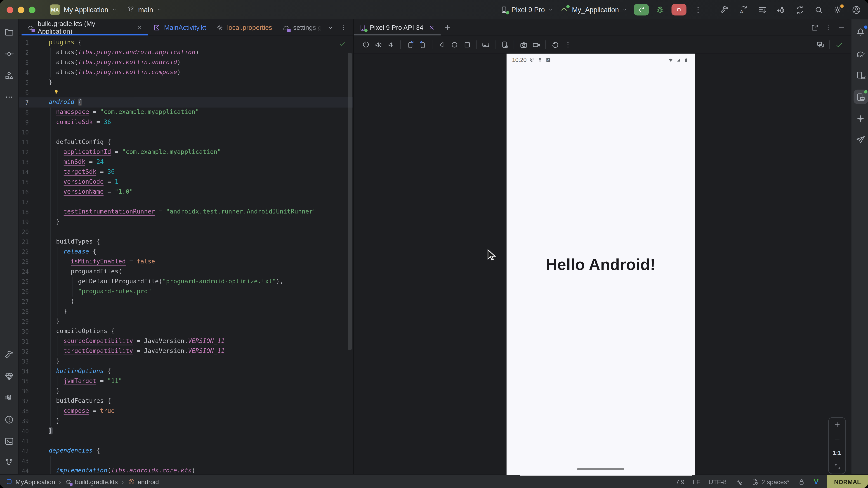 The width and height of the screenshot is (868, 488). Describe the element at coordinates (85, 28) in the screenshot. I see `tab-build-gradle-kts: build.gradle.kts (My Application)` at that location.